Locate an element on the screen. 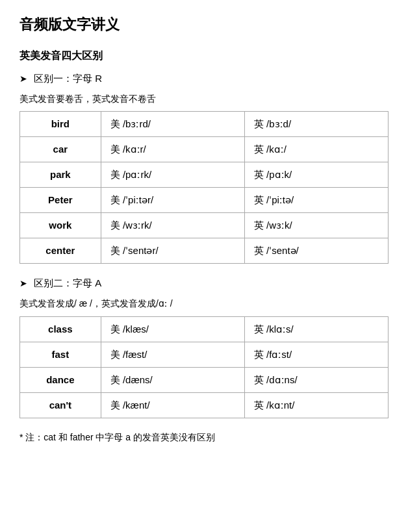 The image size is (408, 532). word-cell: park is located at coordinates (61, 175).